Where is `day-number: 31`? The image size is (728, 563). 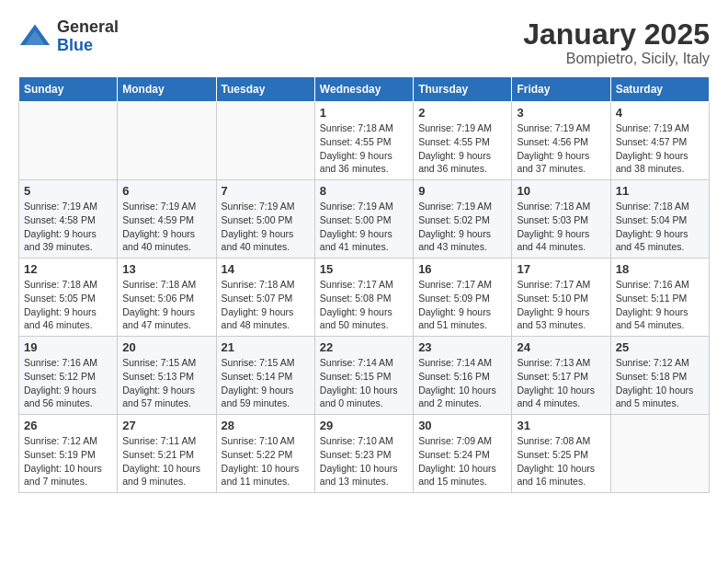
day-number: 31 is located at coordinates (561, 425).